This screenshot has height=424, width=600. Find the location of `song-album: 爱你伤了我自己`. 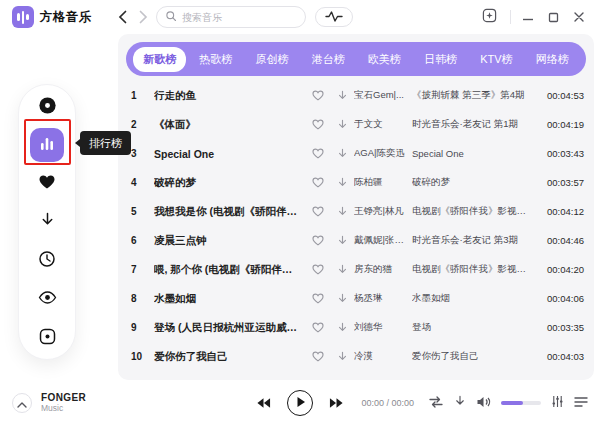

song-album: 爱你伤了我自己 is located at coordinates (475, 356).